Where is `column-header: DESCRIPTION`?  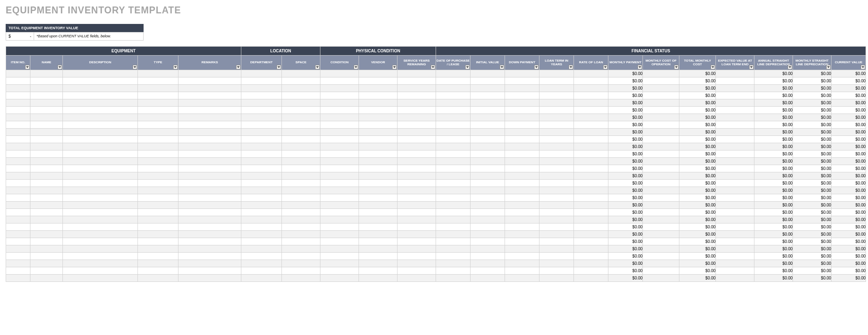
column-header: DESCRIPTION is located at coordinates (101, 63).